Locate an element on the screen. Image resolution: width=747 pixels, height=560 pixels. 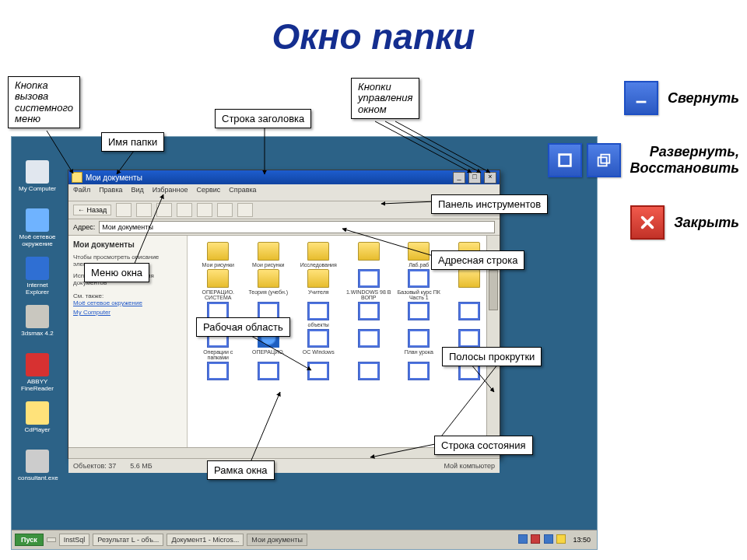
back-button: ← Назад is located at coordinates (92, 210).